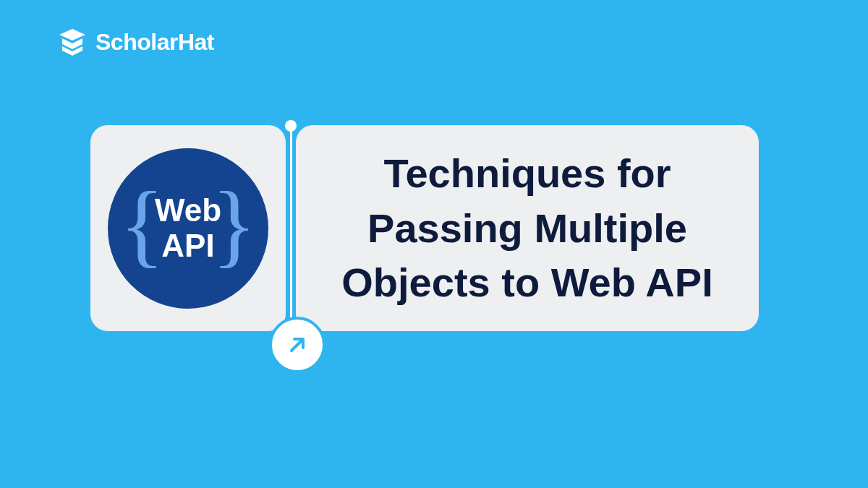 Image resolution: width=868 pixels, height=488 pixels. I want to click on web-api-badge: { Web API }, so click(188, 228).